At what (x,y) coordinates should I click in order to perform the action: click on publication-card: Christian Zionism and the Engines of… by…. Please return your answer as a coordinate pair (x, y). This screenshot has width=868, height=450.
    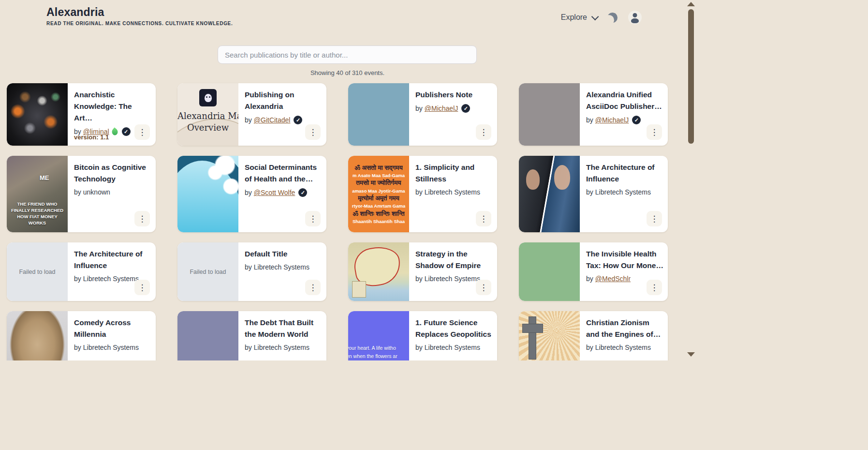
    Looking at the image, I should click on (593, 336).